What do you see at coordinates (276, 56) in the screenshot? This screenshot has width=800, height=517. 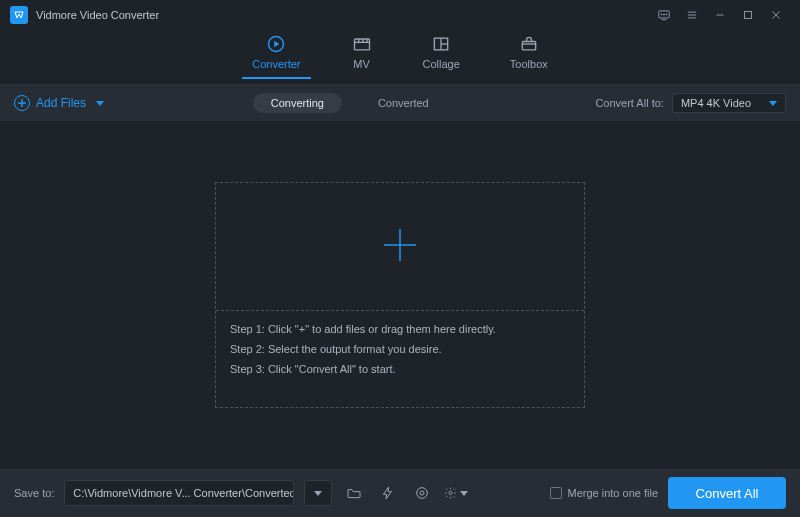 I see `tab-converter: Converter` at bounding box center [276, 56].